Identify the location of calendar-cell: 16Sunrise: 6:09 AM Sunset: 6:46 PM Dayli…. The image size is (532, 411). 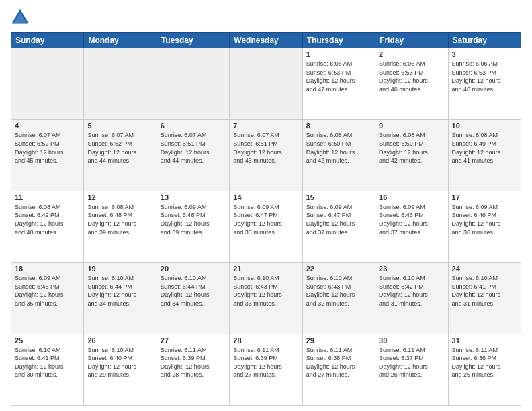
(412, 226).